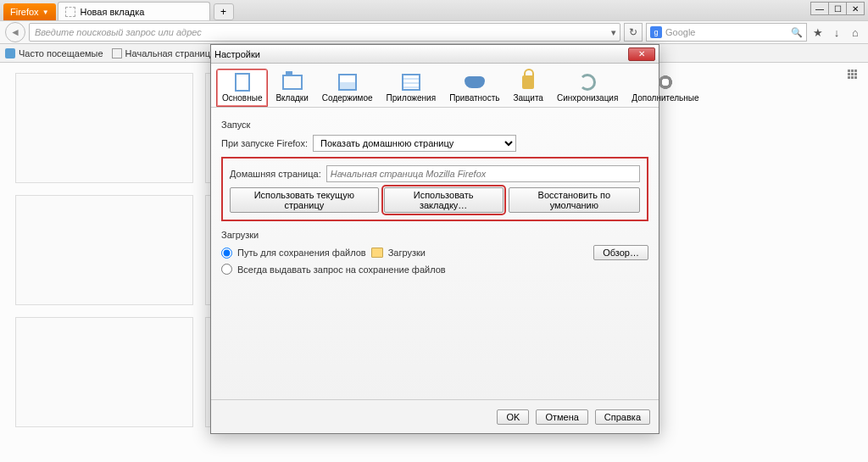  Describe the element at coordinates (435, 235) in the screenshot. I see `downloads-section-label: Загрузки` at that location.